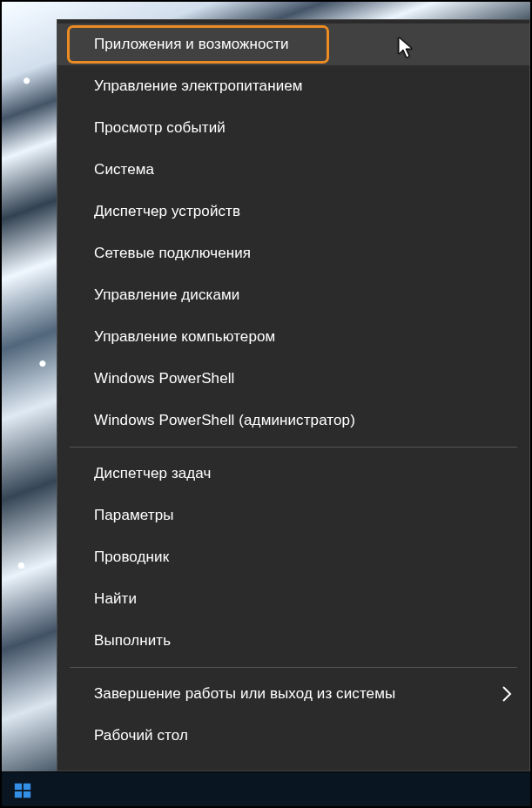  Describe the element at coordinates (293, 421) in the screenshot. I see `menu-item-powershell-admin: Windows PowerShell (администратор)` at that location.